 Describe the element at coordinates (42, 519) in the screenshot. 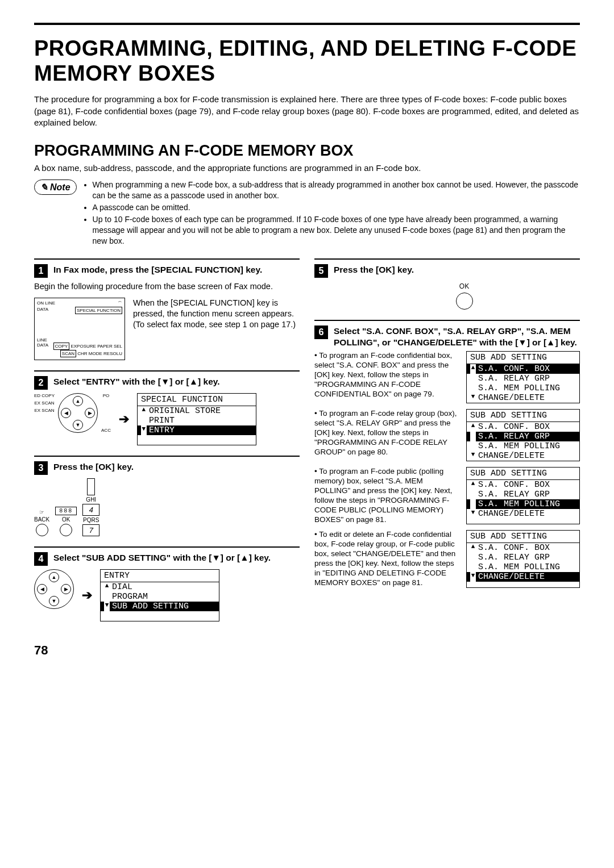

I see `back-label: BACK` at that location.